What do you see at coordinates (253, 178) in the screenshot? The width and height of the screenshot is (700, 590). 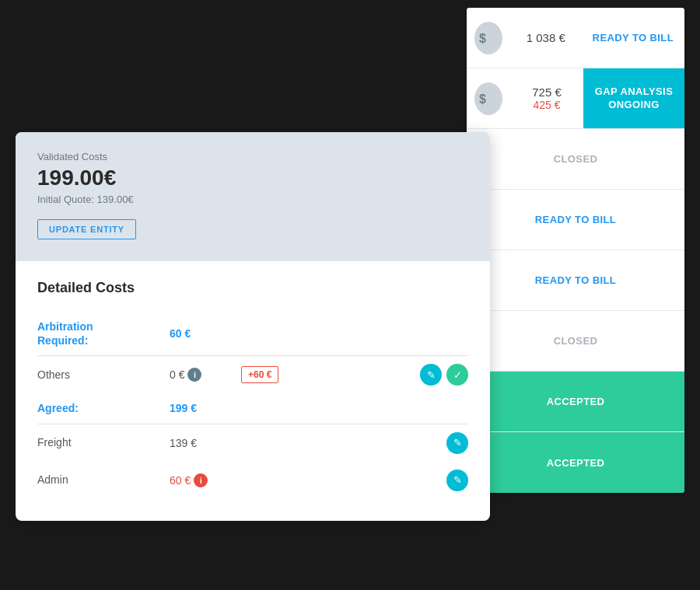 I see `validated-costs-amount: 199.00€` at bounding box center [253, 178].